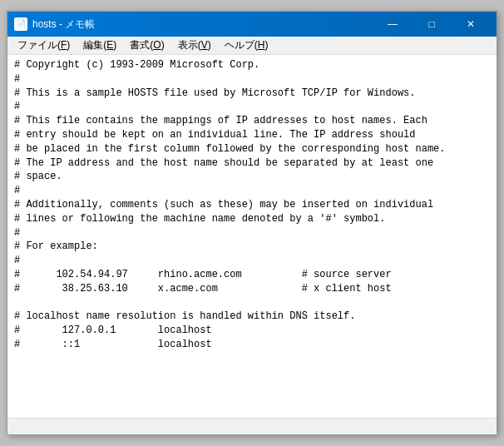  I want to click on app-icon: 📄, so click(21, 24).